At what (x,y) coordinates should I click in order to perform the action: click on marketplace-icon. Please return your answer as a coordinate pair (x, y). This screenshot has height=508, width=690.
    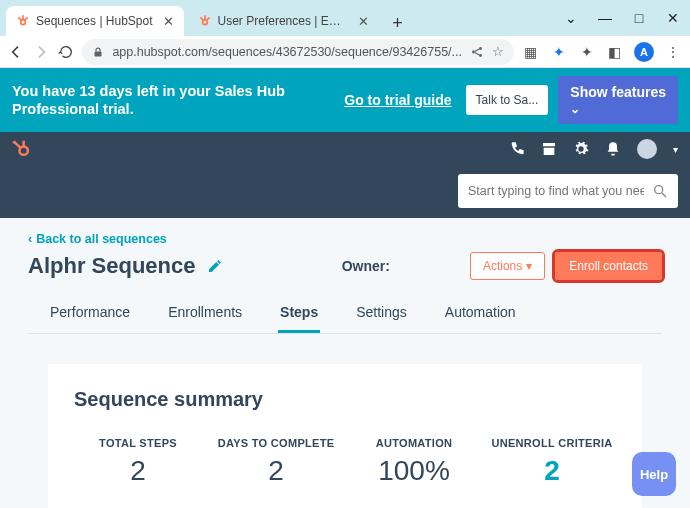
    Looking at the image, I should click on (549, 149).